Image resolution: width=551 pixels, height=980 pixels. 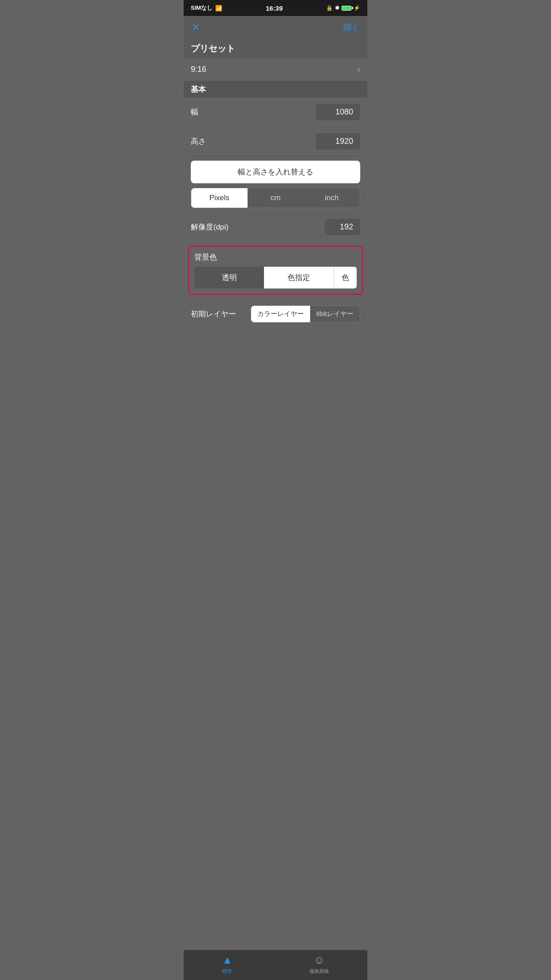 I want to click on bluetooth-icon: ✱, so click(x=337, y=8).